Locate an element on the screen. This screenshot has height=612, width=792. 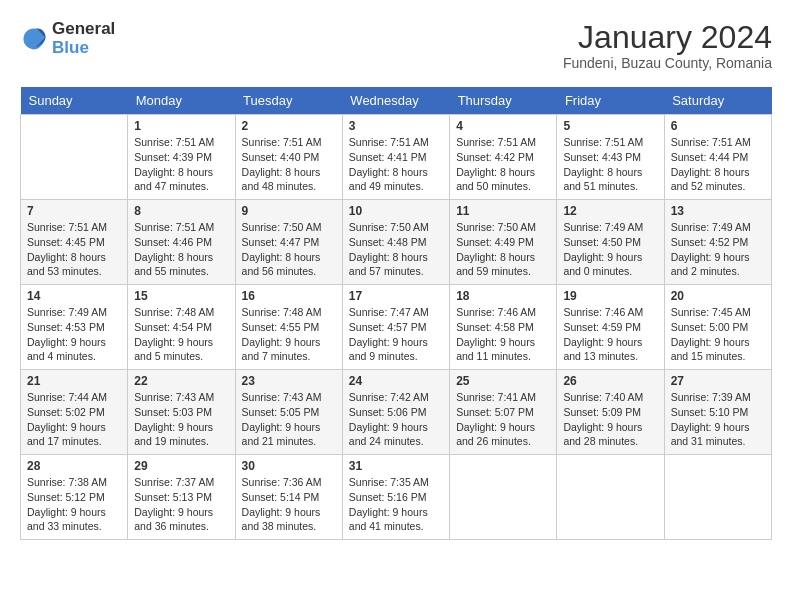
sunrise-text: Sunrise: 7:38 AM is located at coordinates (74, 482).